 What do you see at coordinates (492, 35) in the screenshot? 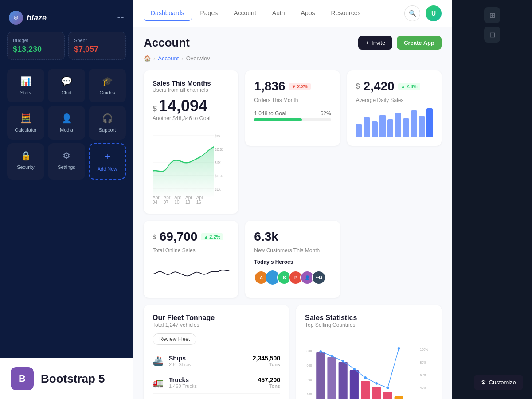
I see `right-icon-2: ⊟` at bounding box center [492, 35].